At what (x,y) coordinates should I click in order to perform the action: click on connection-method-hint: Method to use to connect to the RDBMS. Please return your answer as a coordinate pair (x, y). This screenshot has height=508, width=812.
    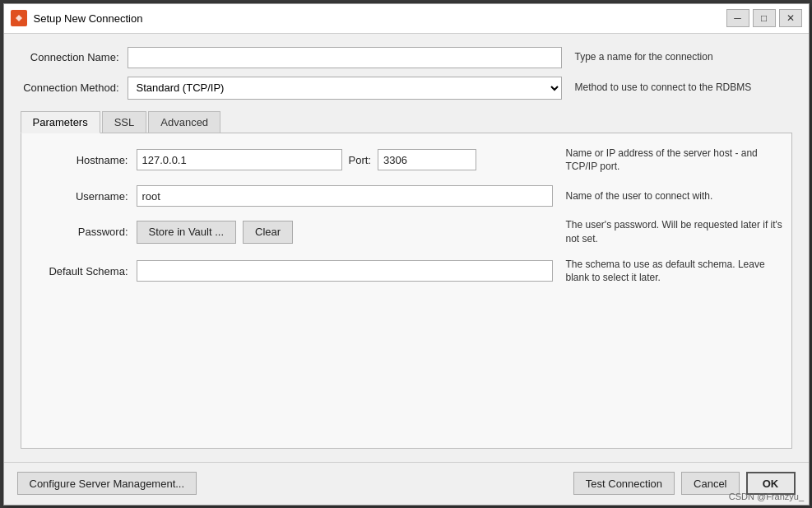
    Looking at the image, I should click on (677, 87).